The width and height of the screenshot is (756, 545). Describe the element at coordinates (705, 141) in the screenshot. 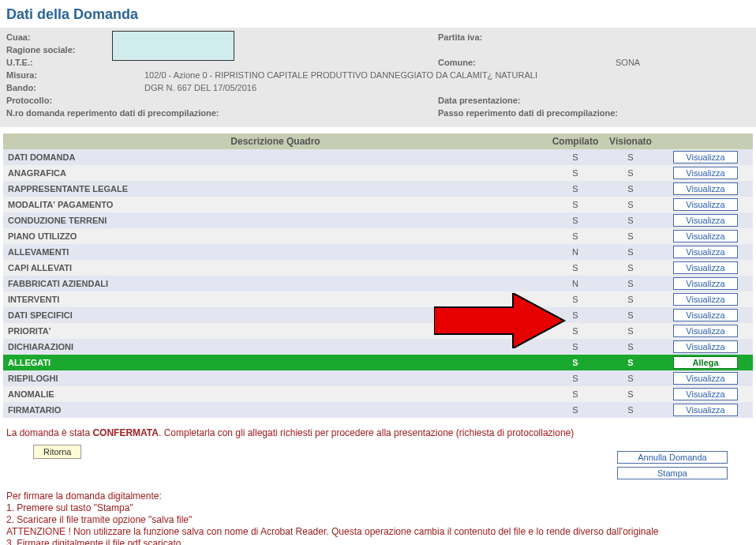

I see `th-action` at that location.